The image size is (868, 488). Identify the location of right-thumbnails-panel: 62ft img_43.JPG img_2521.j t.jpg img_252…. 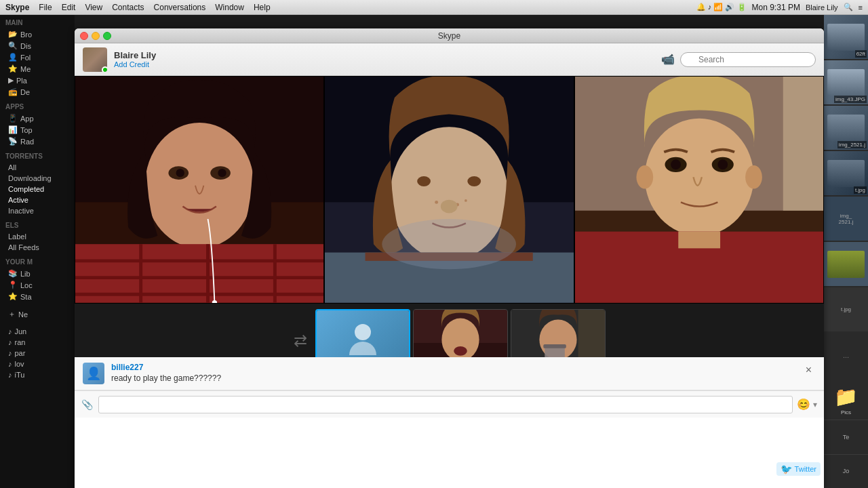
(846, 198).